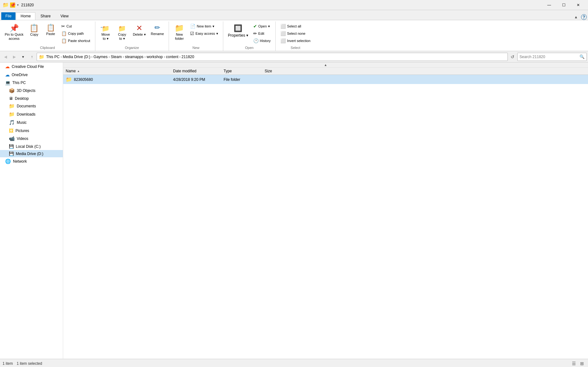  Describe the element at coordinates (262, 41) in the screenshot. I see `history-button: 🕐 History` at that location.